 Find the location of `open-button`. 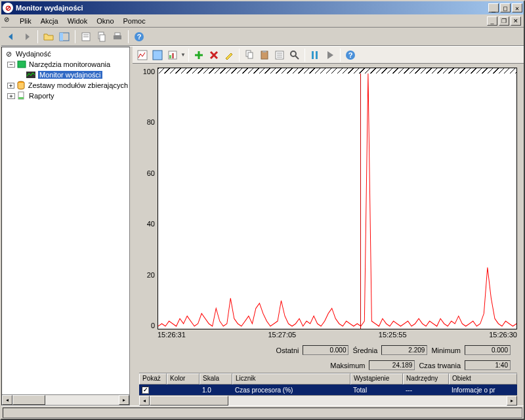

open-button is located at coordinates (49, 37).